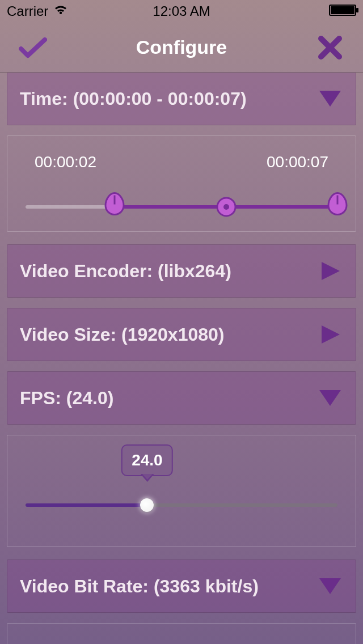 The width and height of the screenshot is (363, 644). Describe the element at coordinates (182, 11) in the screenshot. I see `status-bar: Carrier 12:03 AM` at that location.